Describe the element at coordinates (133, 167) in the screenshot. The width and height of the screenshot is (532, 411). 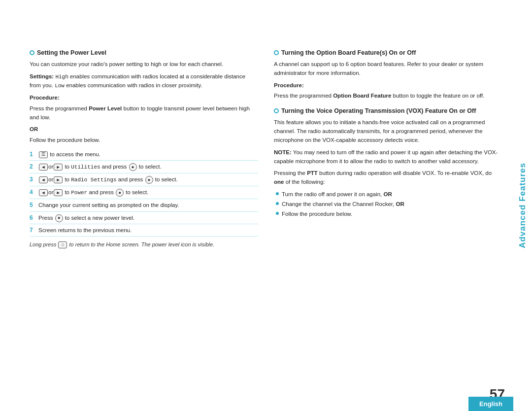
I see `ok-btn-2: ●` at that location.